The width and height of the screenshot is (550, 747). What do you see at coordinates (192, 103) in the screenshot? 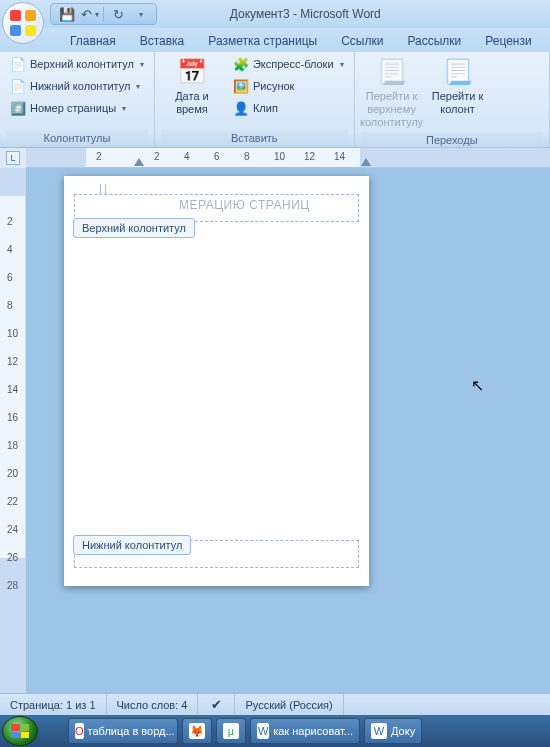
I see `date-time-label: Дата и время` at bounding box center [192, 103].